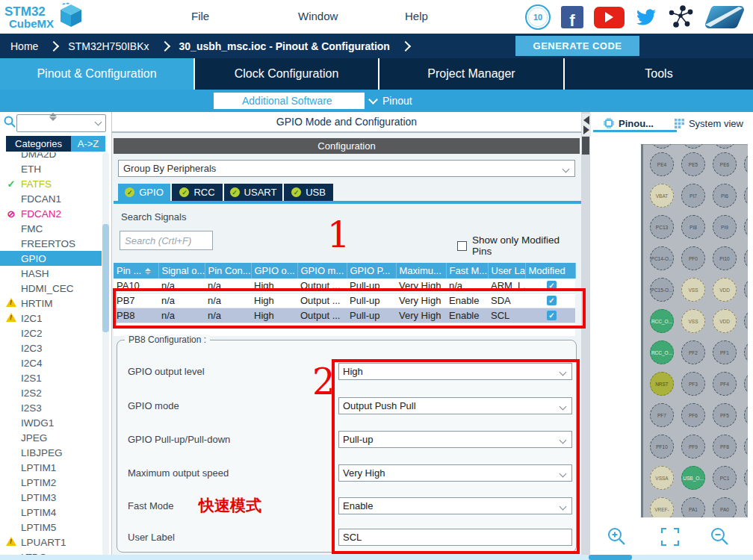  What do you see at coordinates (56, 438) in the screenshot?
I see `sidebar-item-jpeg: JPEG` at bounding box center [56, 438].